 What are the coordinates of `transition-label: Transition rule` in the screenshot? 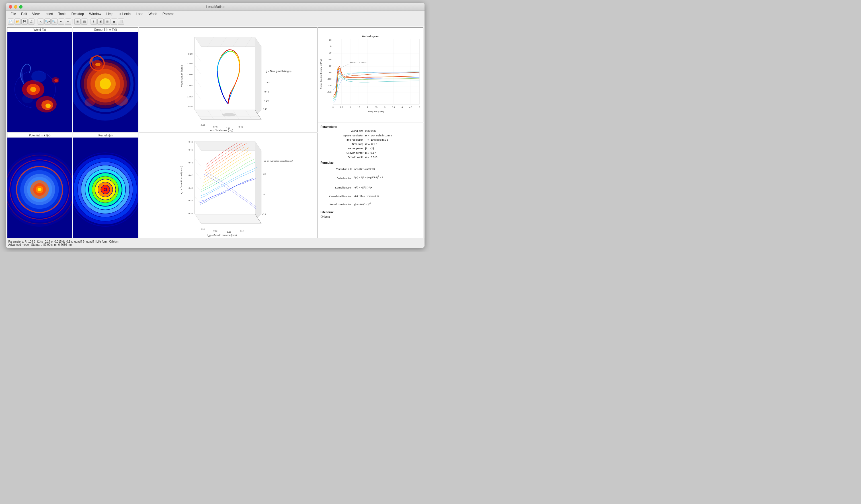 It's located at (337, 169).